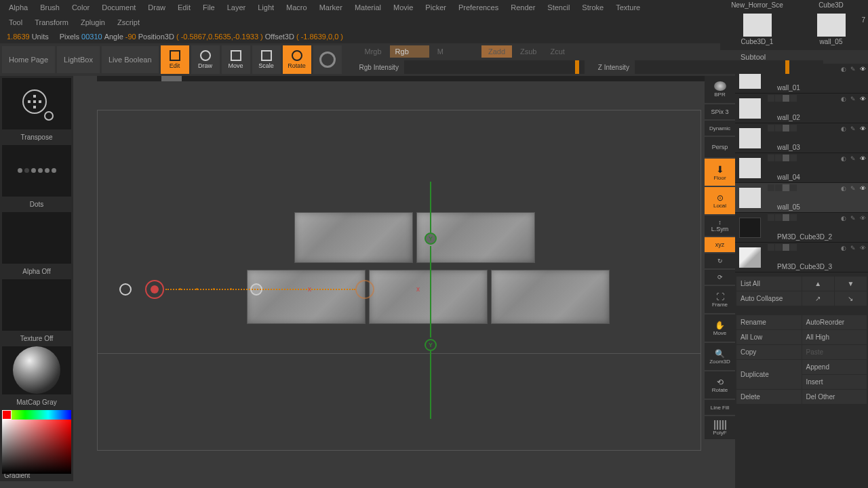 This screenshot has height=488, width=868. What do you see at coordinates (37, 370) in the screenshot?
I see `matcap-slot` at bounding box center [37, 370].